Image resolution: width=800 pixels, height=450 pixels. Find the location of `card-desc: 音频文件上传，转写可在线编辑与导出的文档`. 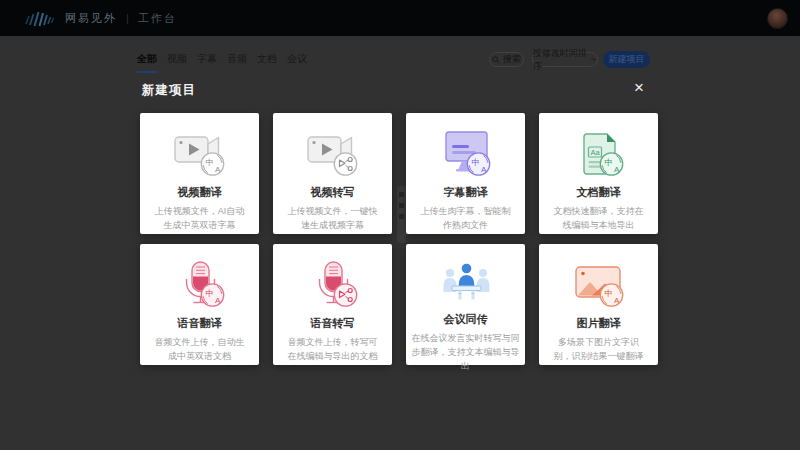

card-desc: 音频文件上传，转写可在线编辑与导出的文档 is located at coordinates (332, 350).